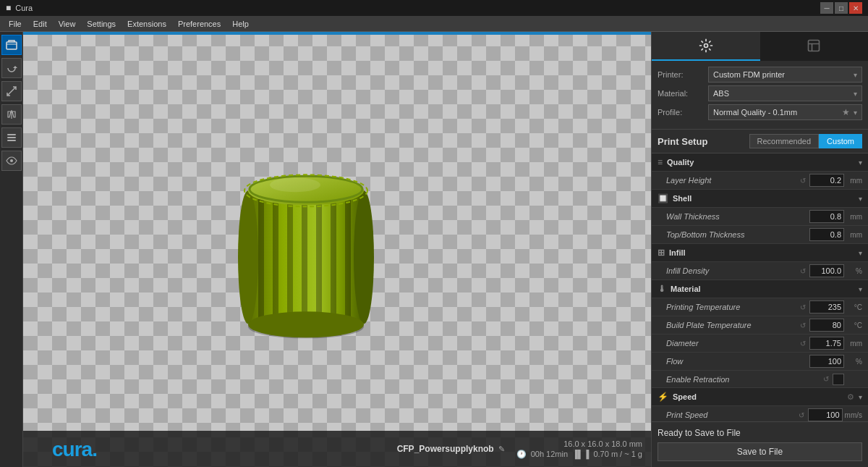 The image size is (868, 467). I want to click on infill-density-input, so click(827, 271).